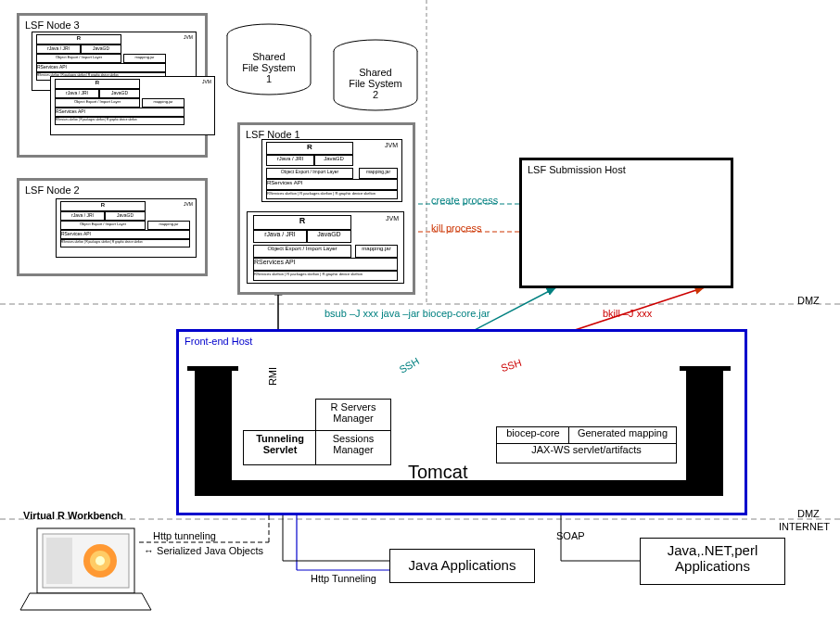  What do you see at coordinates (623, 436) in the screenshot?
I see `generated-mapping: Generated mapping` at bounding box center [623, 436].